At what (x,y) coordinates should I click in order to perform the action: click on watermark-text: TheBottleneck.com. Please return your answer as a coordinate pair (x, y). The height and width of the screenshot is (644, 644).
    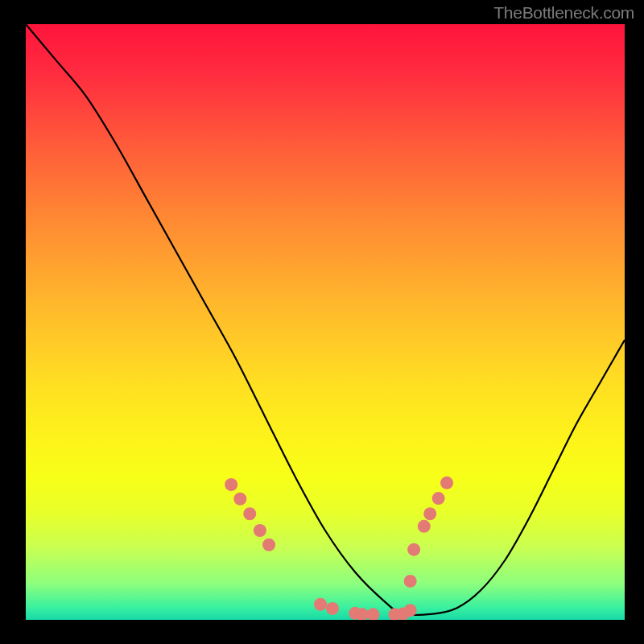
    Looking at the image, I should click on (564, 13).